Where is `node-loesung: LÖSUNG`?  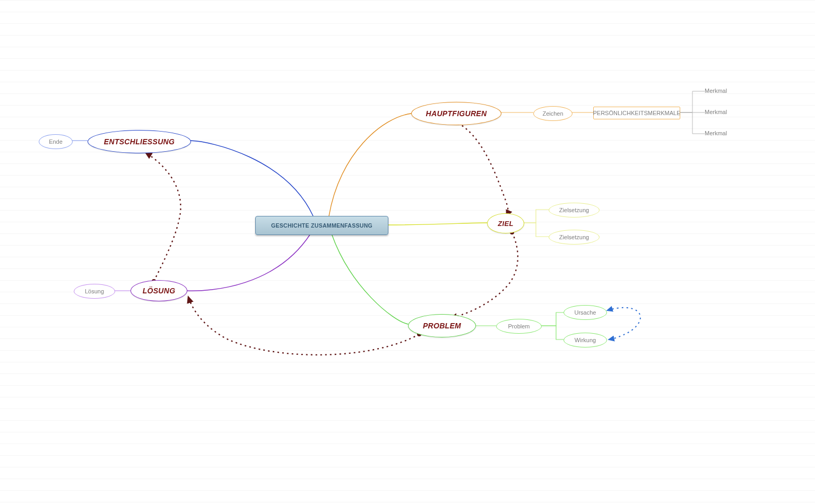
node-loesung: LÖSUNG is located at coordinates (159, 291).